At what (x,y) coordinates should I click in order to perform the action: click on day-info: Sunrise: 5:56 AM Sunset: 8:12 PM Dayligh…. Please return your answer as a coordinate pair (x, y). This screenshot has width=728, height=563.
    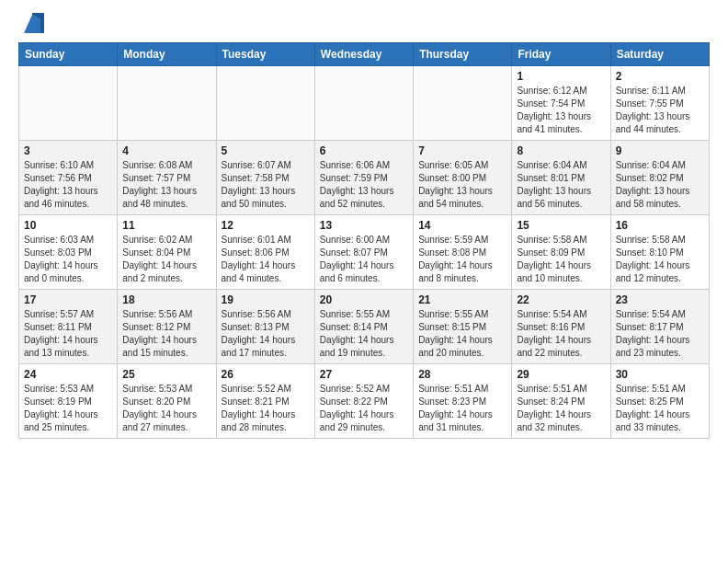
    Looking at the image, I should click on (166, 334).